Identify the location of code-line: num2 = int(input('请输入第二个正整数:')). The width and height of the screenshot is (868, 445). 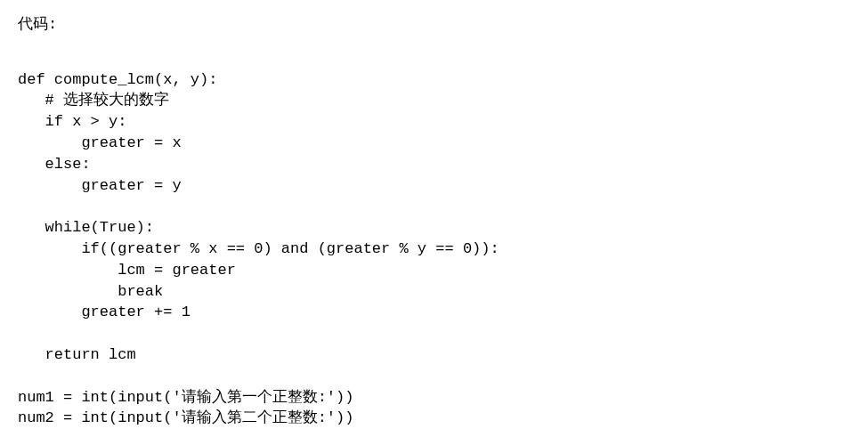
(185, 418).